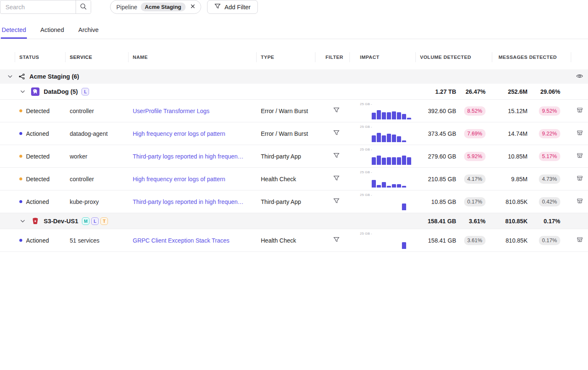  What do you see at coordinates (83, 7) in the screenshot?
I see `search-button` at bounding box center [83, 7].